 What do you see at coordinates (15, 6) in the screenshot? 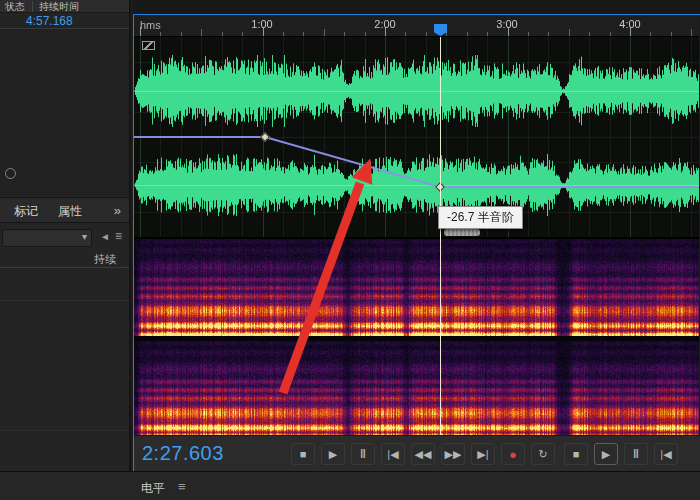
I see `header-col-status: 状态` at bounding box center [15, 6].